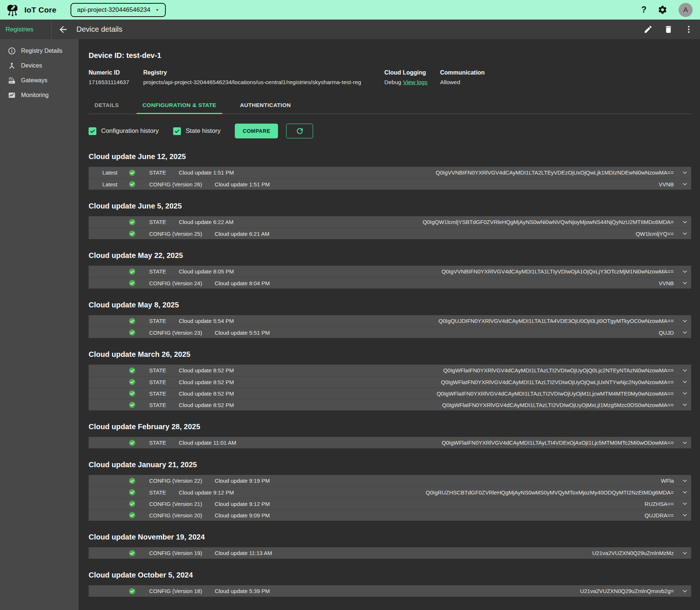 This screenshot has height=610, width=700. What do you see at coordinates (662, 10) in the screenshot?
I see `gear-icon` at bounding box center [662, 10].